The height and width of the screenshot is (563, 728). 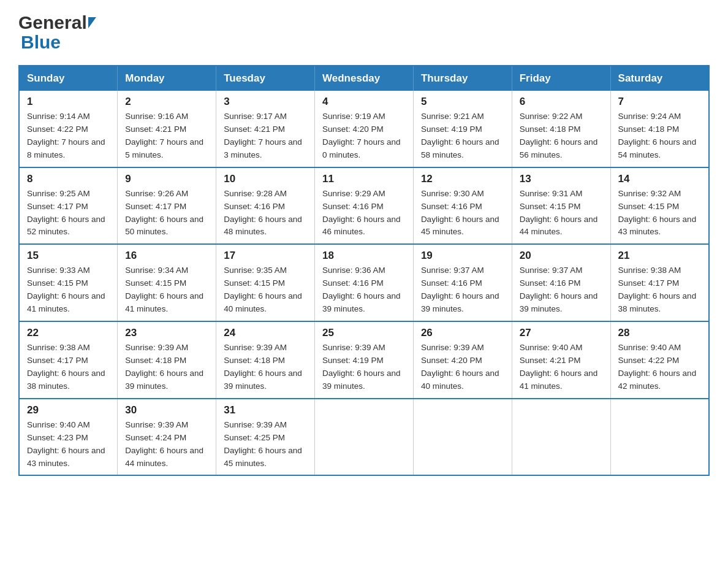 I want to click on day-info: Sunrise: 9:28 AMSunset: 4:16 PMDaylight:…, so click(x=265, y=213).